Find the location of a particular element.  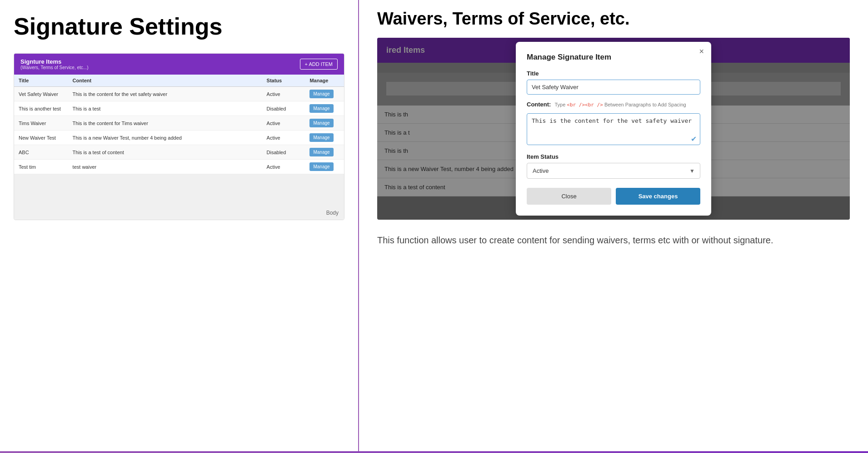

table-row: This is another testThis is a testDisabl… is located at coordinates (179, 109).